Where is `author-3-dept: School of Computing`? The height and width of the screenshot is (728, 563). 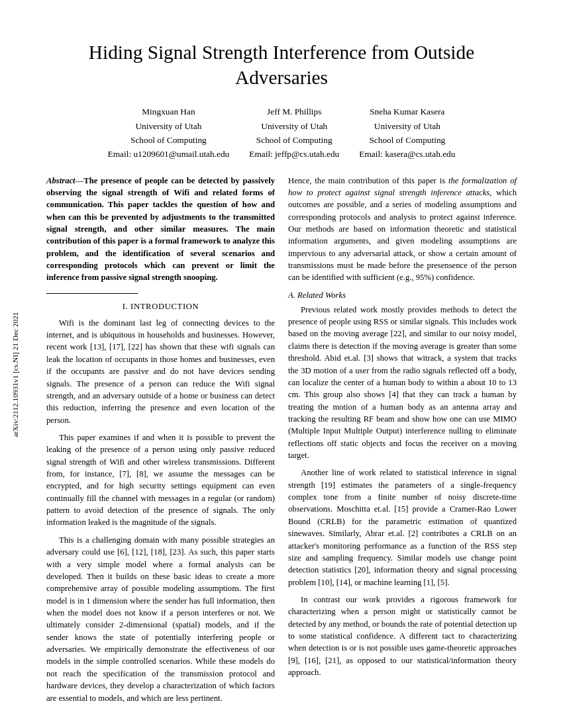 author-3-dept: School of Computing is located at coordinates (407, 140).